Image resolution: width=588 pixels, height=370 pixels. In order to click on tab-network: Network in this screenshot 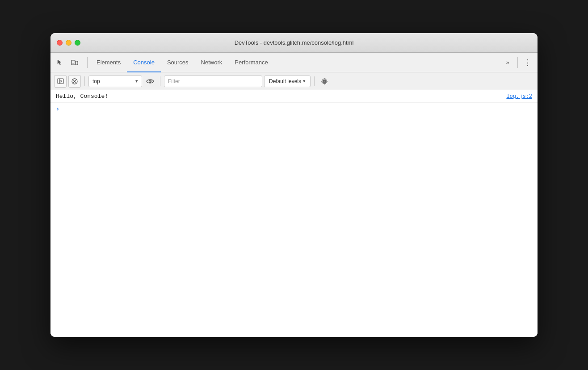, I will do `click(212, 63)`.